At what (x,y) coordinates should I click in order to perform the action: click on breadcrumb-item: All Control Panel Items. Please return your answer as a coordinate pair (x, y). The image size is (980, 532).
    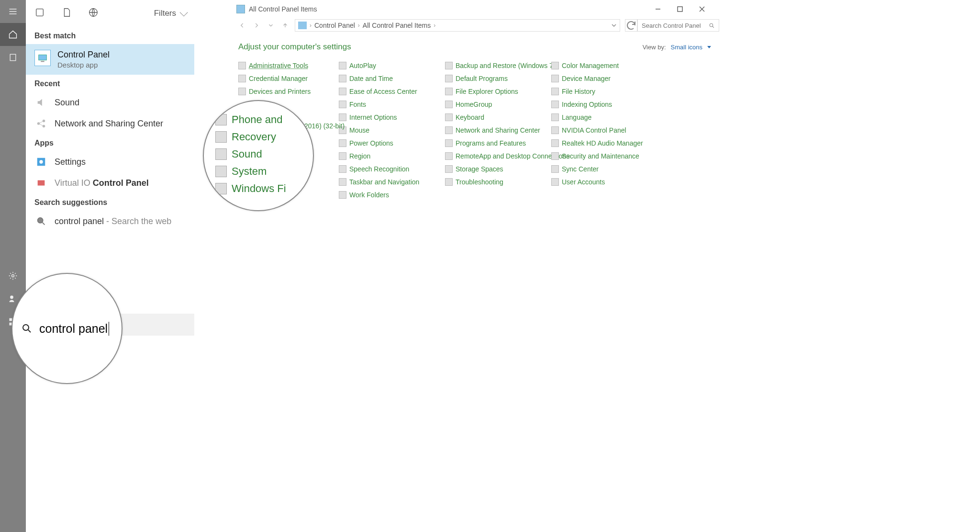
    Looking at the image, I should click on (397, 25).